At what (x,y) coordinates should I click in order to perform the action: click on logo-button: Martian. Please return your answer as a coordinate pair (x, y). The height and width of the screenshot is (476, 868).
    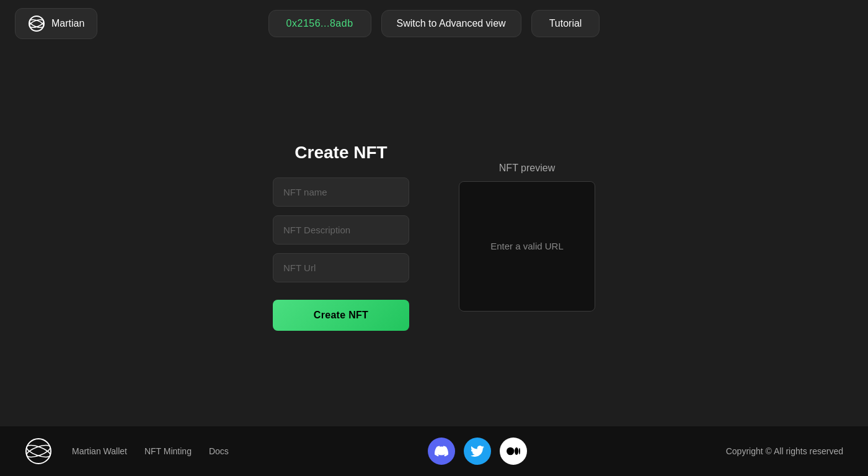
    Looking at the image, I should click on (56, 24).